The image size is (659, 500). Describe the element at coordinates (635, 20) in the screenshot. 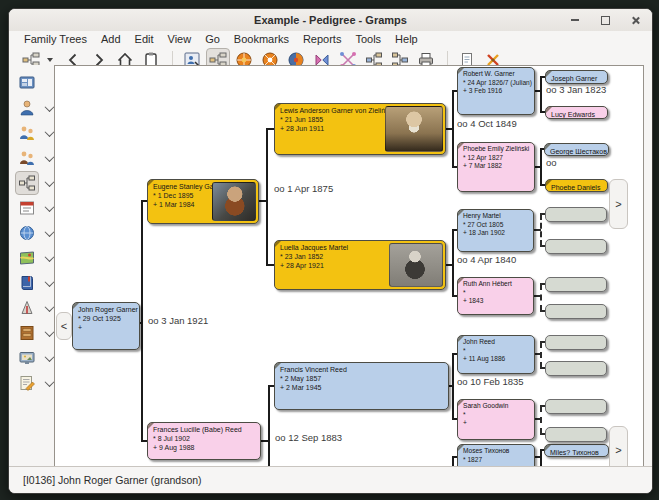

I see `close-button` at that location.